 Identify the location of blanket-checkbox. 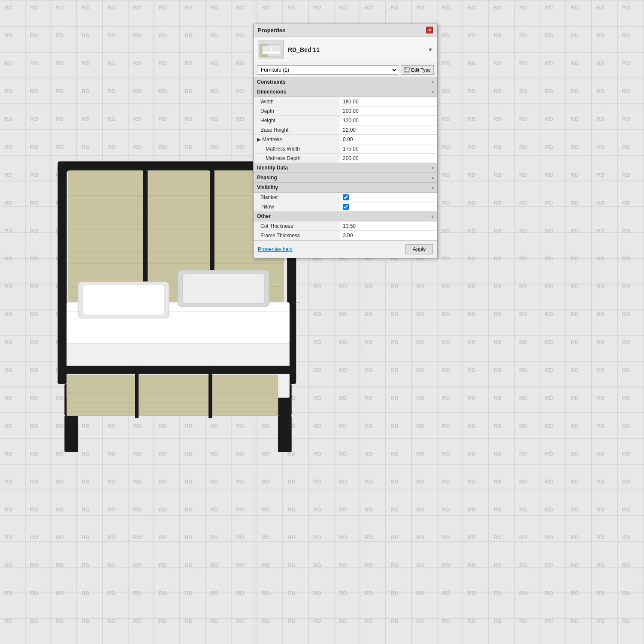
(346, 197).